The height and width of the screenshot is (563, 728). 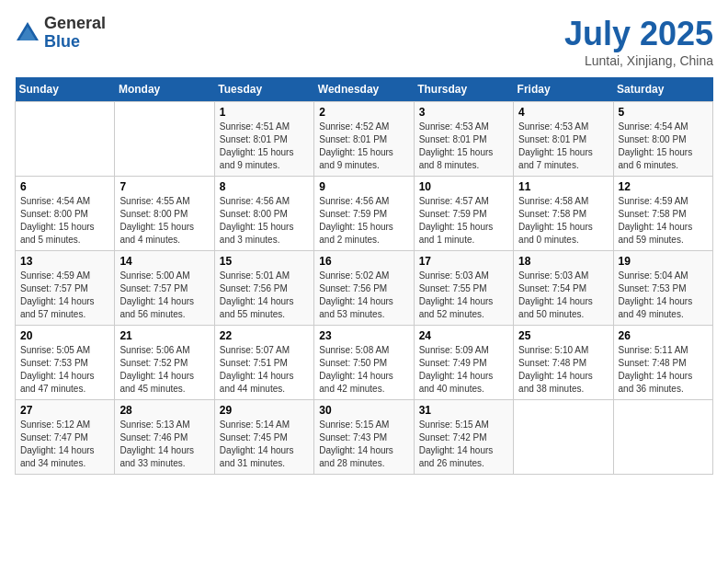 I want to click on day-info: Sunrise: 5:05 AM Sunset: 7:53 PM Dayligh…, so click(x=64, y=370).